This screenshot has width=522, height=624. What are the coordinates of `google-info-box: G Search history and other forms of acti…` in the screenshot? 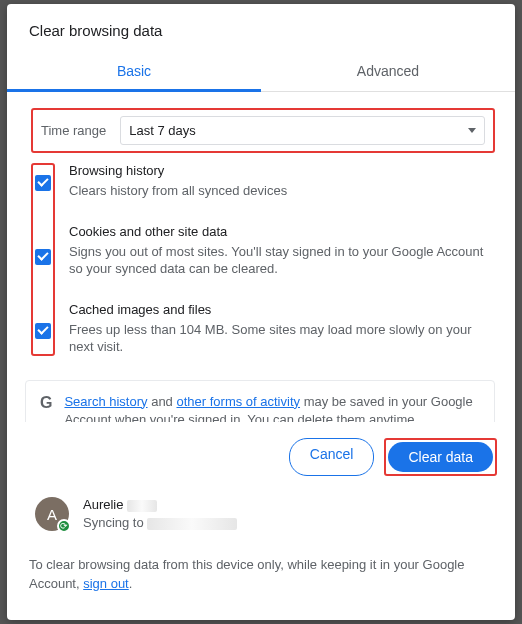 It's located at (260, 401).